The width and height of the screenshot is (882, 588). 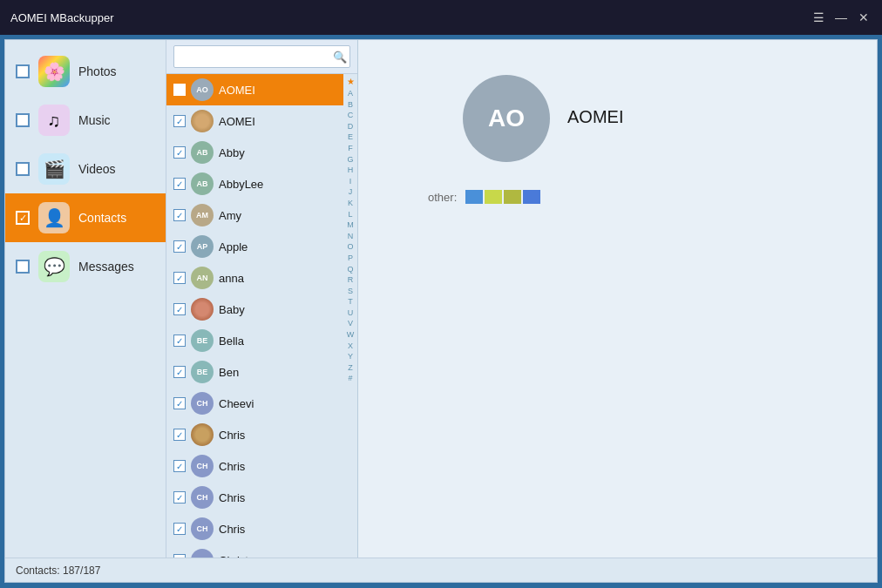 I want to click on alpha-letter: C, so click(x=350, y=115).